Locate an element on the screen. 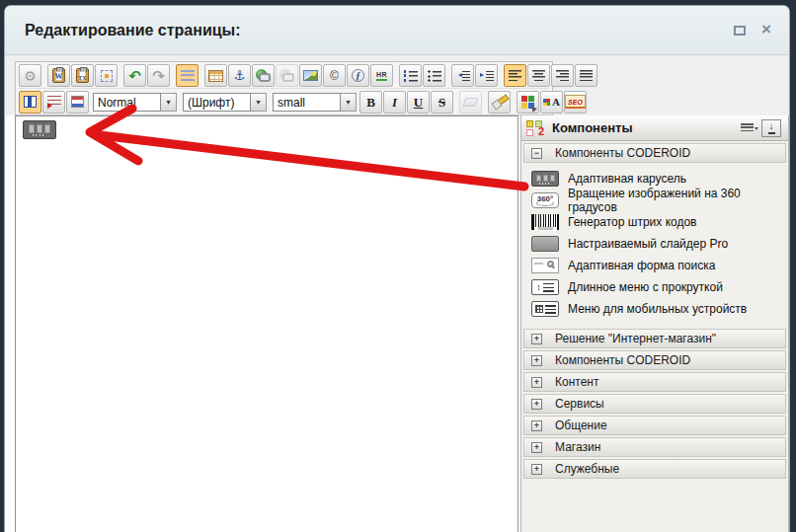  rotate-360-icon: 360° is located at coordinates (545, 200).